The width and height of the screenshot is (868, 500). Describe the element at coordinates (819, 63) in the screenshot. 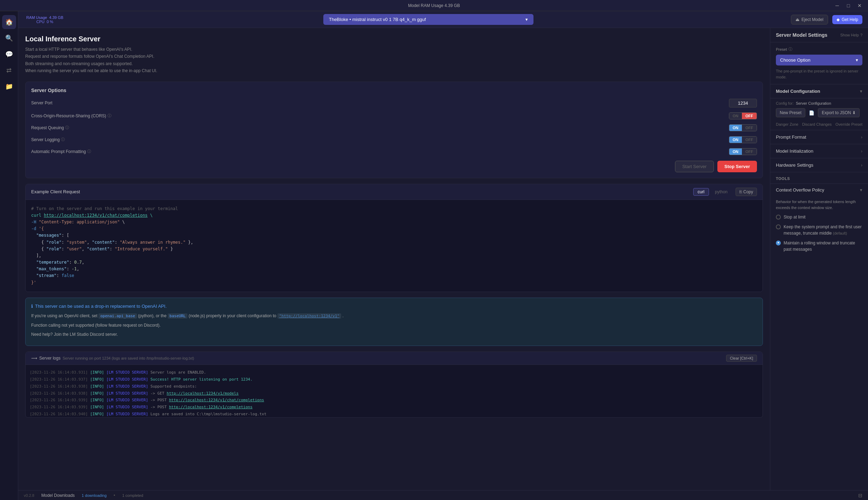

I see `preset-section: Preset ⓘ Choose Option ▾ The pre-prompt …` at that location.